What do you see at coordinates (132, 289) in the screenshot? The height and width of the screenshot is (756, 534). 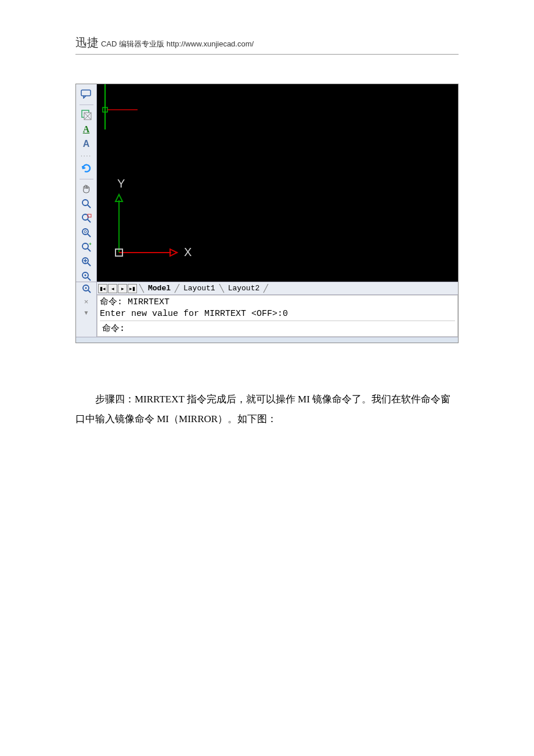 I see `tab-last-button: ▸▮` at bounding box center [132, 289].